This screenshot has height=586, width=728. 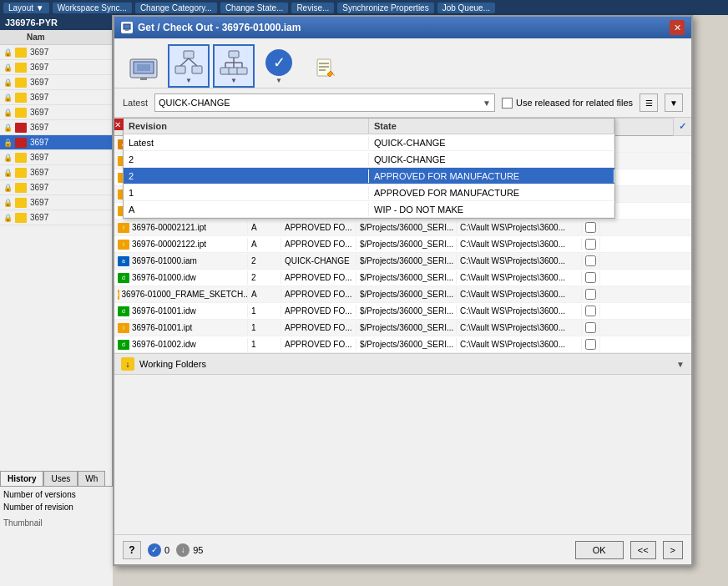 What do you see at coordinates (369, 193) in the screenshot?
I see `popup-row-1: 1 APPROVED FOR MANUFACTURE` at bounding box center [369, 193].